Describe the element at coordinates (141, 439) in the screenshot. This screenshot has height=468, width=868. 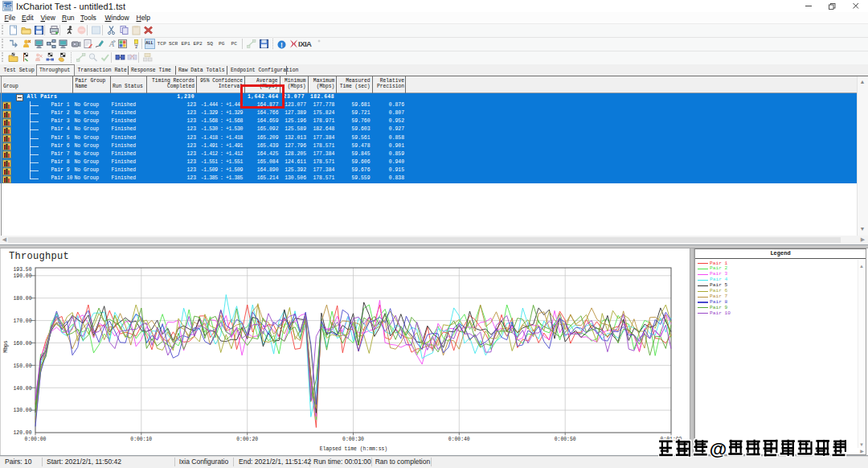
I see `svg-text: 0:00:10` at that location.